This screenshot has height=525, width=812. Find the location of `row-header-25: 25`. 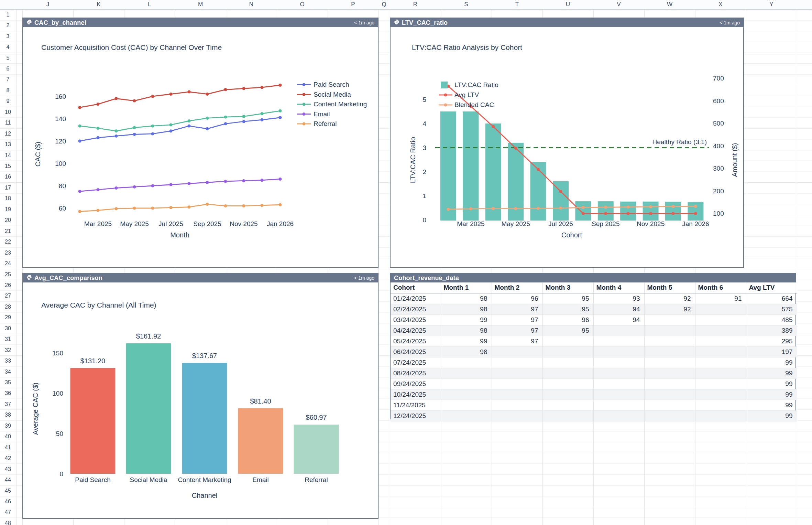

row-header-25: 25 is located at coordinates (8, 275).